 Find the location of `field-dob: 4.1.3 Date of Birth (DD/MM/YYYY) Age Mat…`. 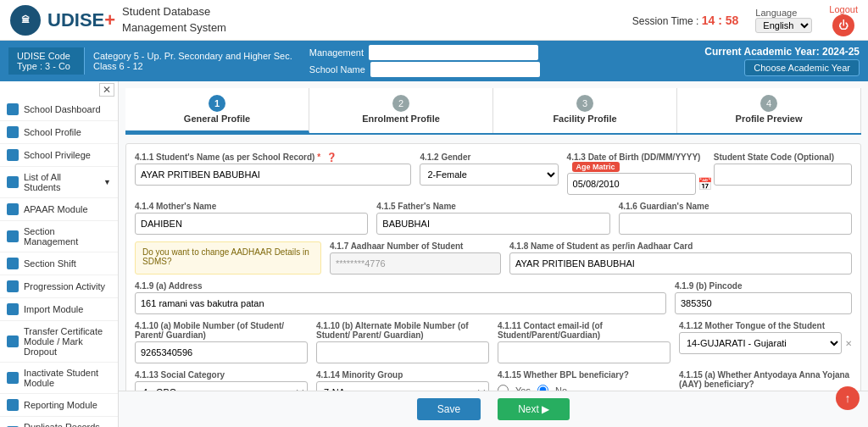

field-dob: 4.1.3 Date of Birth (DD/MM/YYYY) Age Mat… is located at coordinates (636, 174).